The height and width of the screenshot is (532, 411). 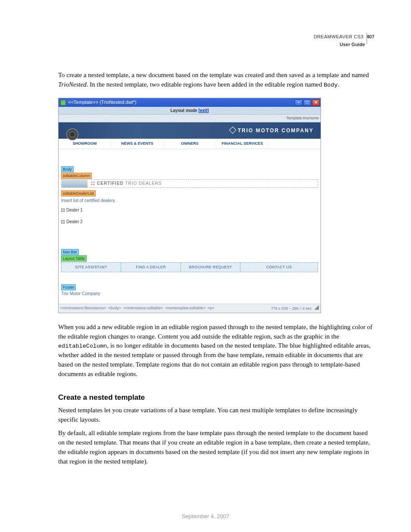 What do you see at coordinates (75, 184) in the screenshot?
I see `car-thumb` at bounding box center [75, 184].